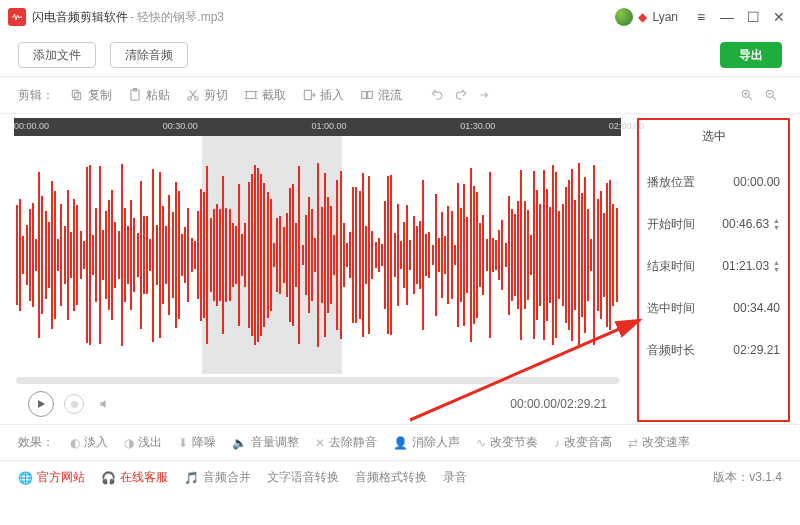 Image resolution: width=800 pixels, height=525 pixels. I want to click on play-button, so click(41, 404).